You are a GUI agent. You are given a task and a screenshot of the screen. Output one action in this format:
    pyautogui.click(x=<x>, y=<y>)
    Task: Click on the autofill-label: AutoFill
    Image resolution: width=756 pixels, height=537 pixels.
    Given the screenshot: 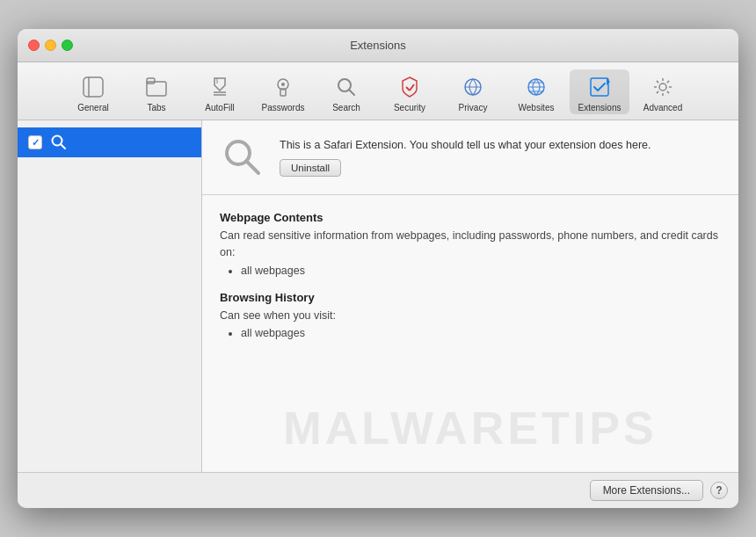 What is the action you would take?
    pyautogui.click(x=220, y=107)
    